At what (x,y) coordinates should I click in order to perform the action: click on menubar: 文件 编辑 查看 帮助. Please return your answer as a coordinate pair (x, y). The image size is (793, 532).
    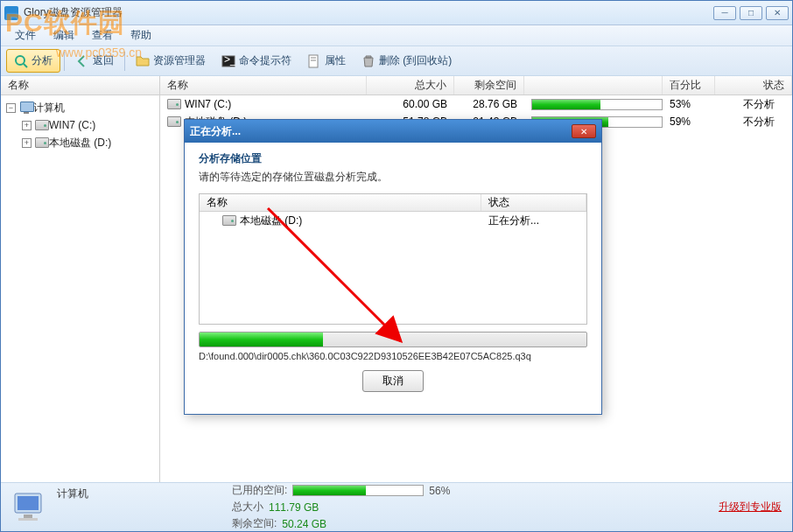
    Looking at the image, I should click on (396, 36).